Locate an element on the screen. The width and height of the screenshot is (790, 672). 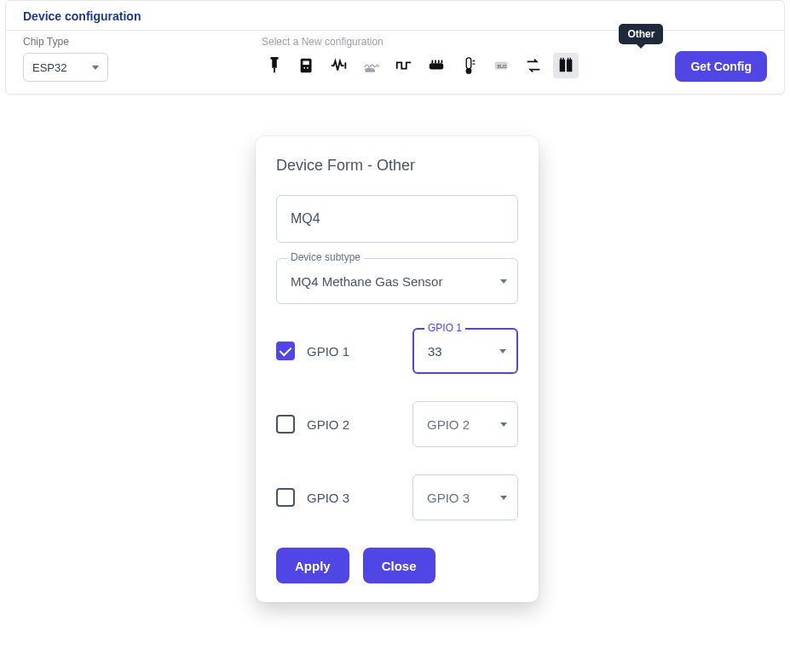
svg-text: ultra is located at coordinates (371, 70).